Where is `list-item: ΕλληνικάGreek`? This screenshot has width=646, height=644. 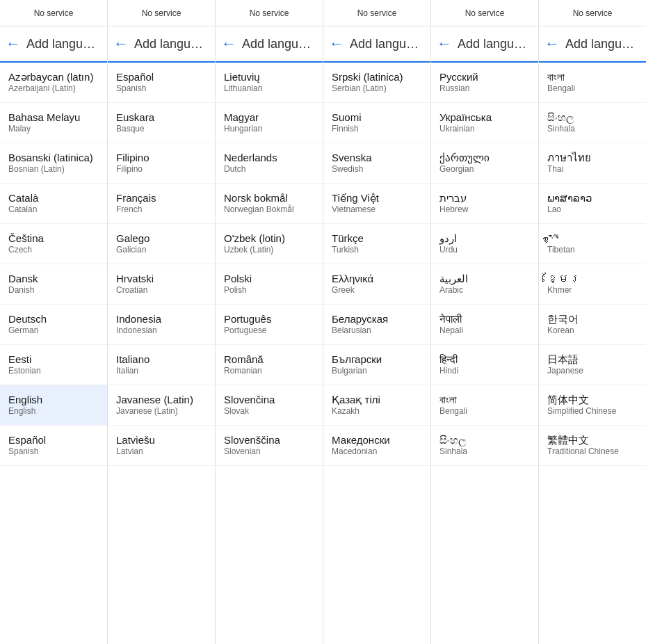
list-item: ΕλληνικάGreek is located at coordinates (377, 284).